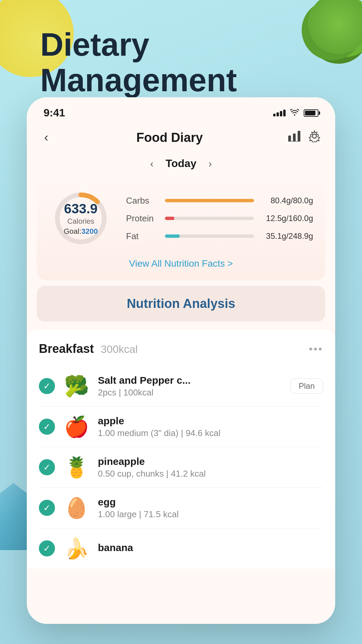 This screenshot has height=644, width=362. Describe the element at coordinates (296, 113) in the screenshot. I see `status-icons` at that location.